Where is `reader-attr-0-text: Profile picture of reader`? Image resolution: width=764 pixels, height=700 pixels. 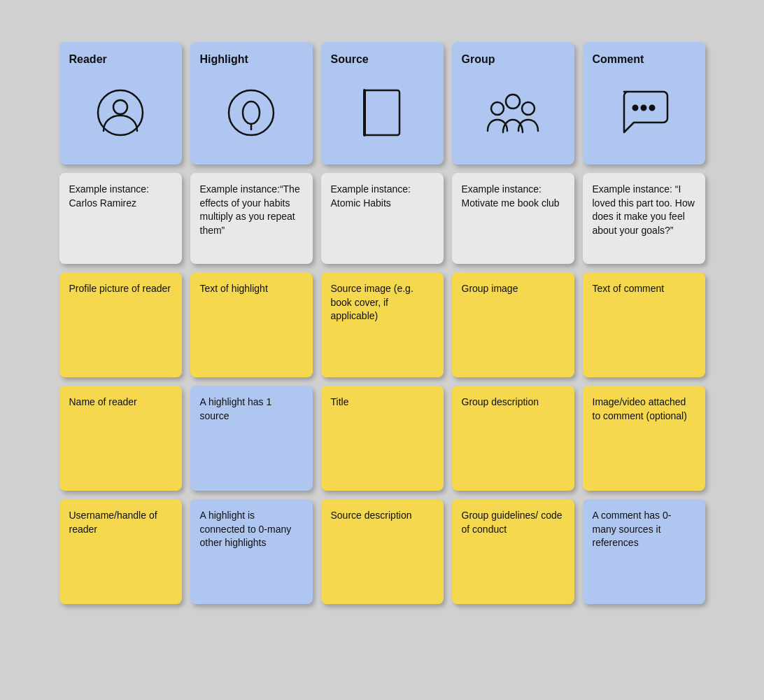 reader-attr-0-text: Profile picture of reader is located at coordinates (120, 288).